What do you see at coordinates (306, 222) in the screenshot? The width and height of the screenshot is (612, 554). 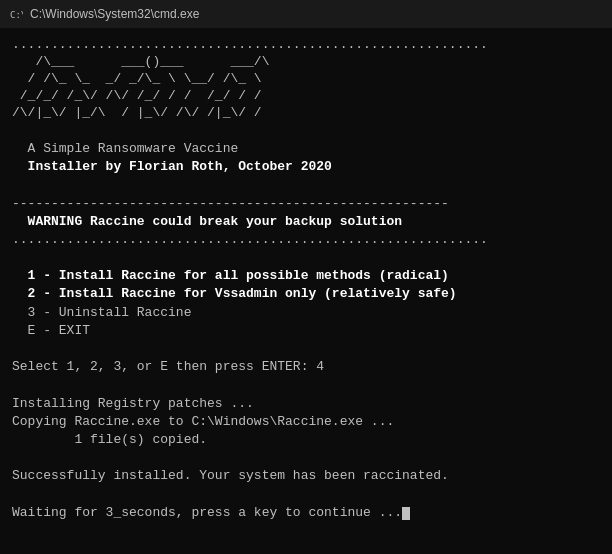 I see `warning-line: WARNING Raccine could break your backup …` at bounding box center [306, 222].